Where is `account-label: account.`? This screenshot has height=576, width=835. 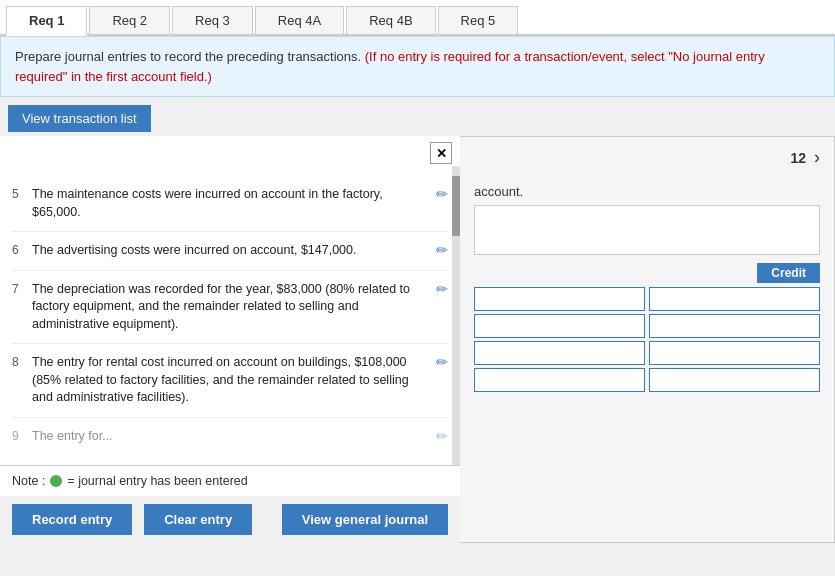
account-label: account. is located at coordinates (647, 192).